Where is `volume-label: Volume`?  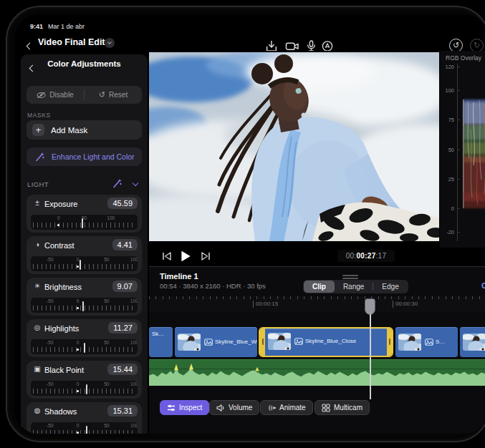
volume-label: Volume is located at coordinates (241, 408).